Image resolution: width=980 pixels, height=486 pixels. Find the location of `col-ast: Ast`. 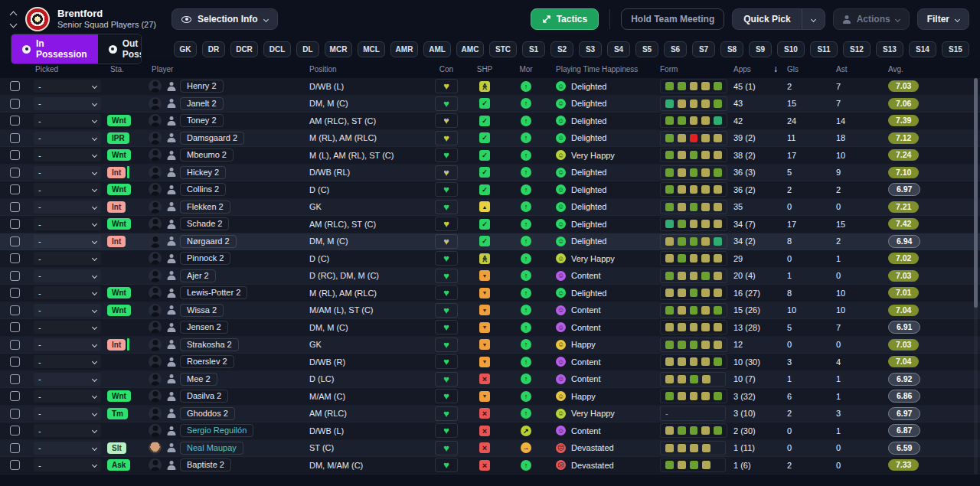

col-ast: Ast is located at coordinates (854, 69).